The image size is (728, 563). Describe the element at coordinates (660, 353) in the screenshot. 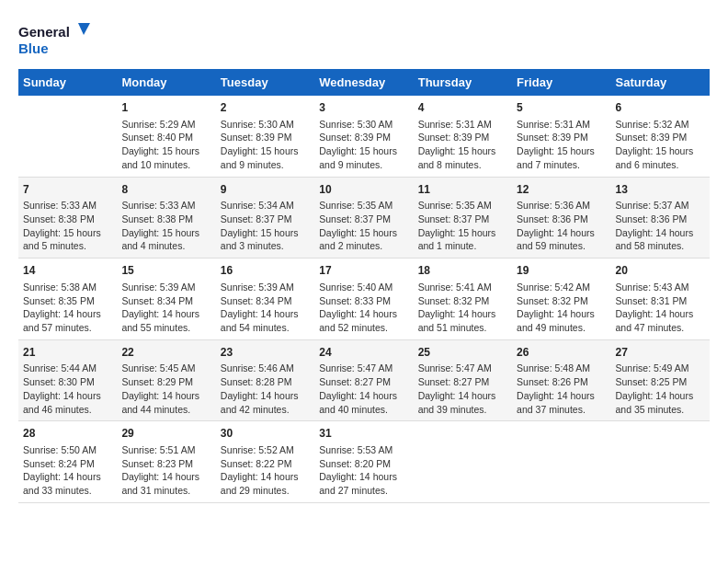

I see `day-number: 27` at that location.